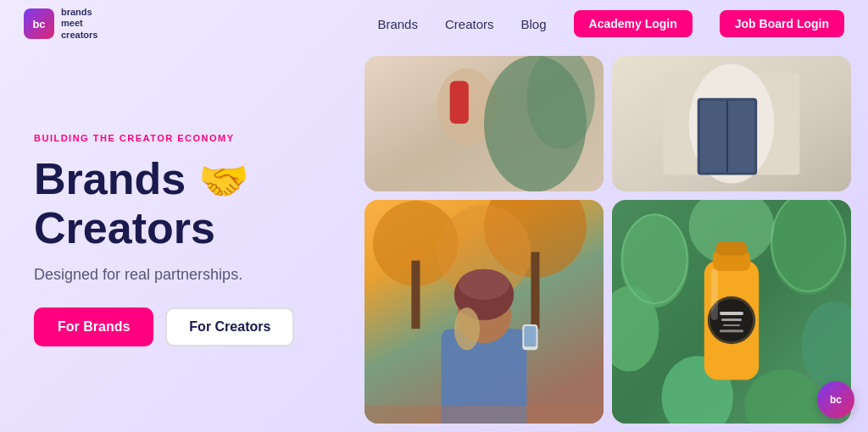 The height and width of the screenshot is (432, 868). What do you see at coordinates (782, 24) in the screenshot?
I see `job-board-login-button: Job Board Login` at bounding box center [782, 24].